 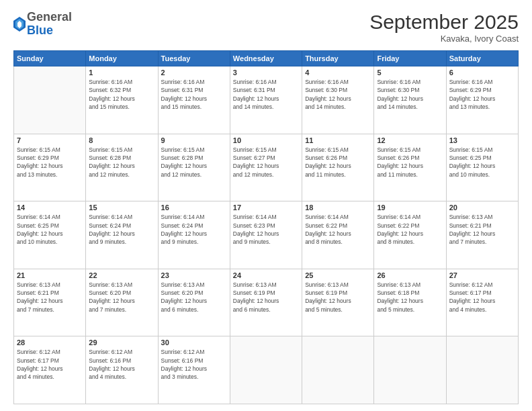 What do you see at coordinates (266, 275) in the screenshot?
I see `day-number: 24` at bounding box center [266, 275].